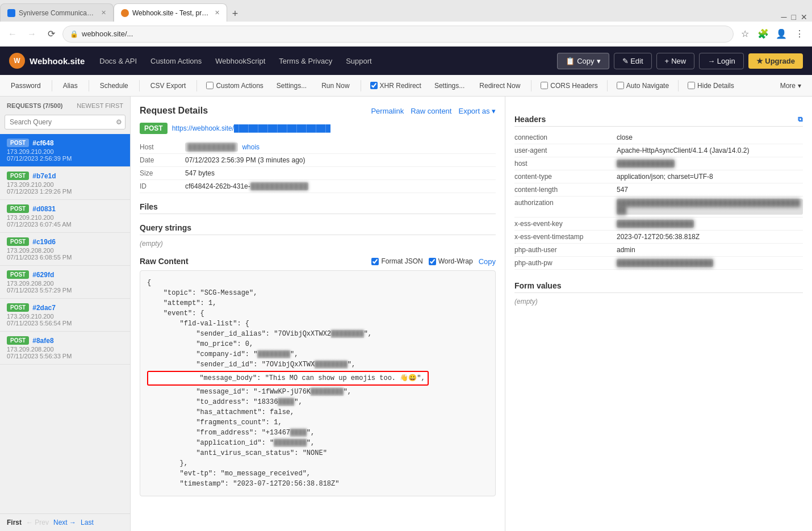 This screenshot has height=531, width=812. I want to click on edit-button: ✎ Edit, so click(633, 61).